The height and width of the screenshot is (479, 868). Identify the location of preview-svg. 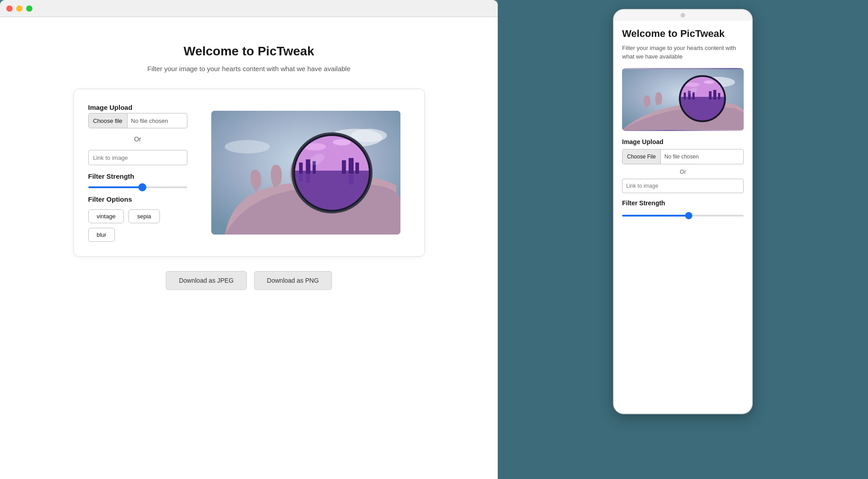
(306, 173).